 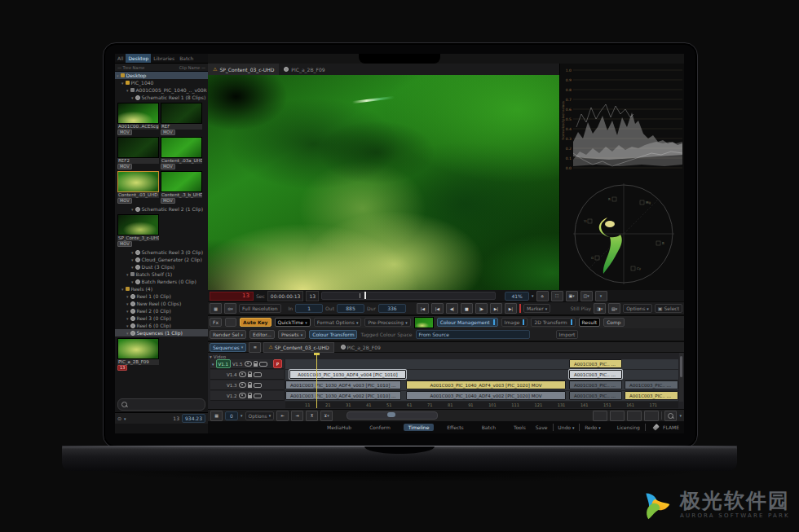 What do you see at coordinates (392, 415) in the screenshot?
I see `timeline-zoom-slider` at bounding box center [392, 415].